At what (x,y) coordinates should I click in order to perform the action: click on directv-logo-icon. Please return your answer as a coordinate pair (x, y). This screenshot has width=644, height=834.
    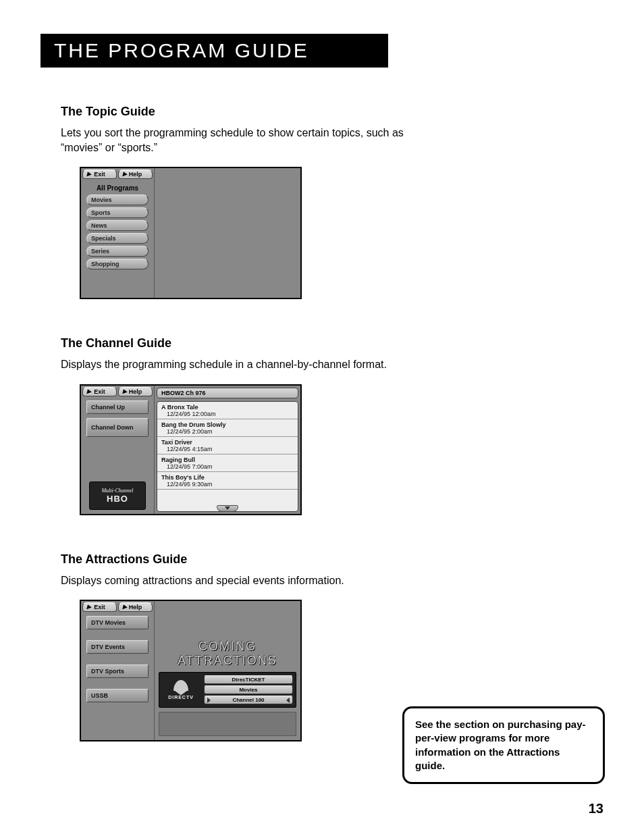
    Looking at the image, I should click on (181, 685).